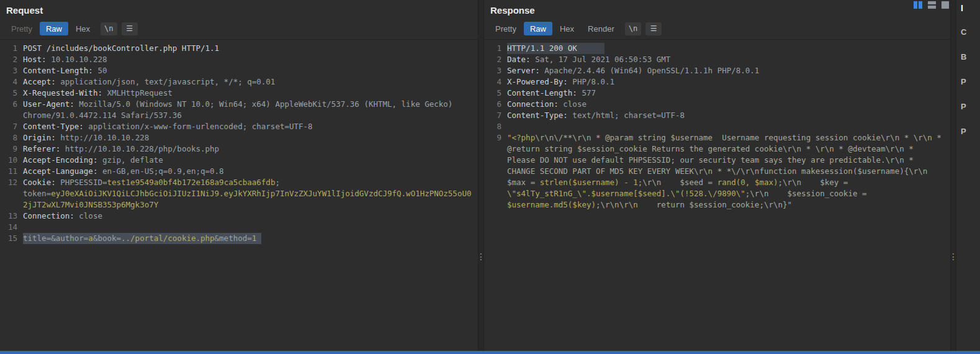  What do you see at coordinates (717, 48) in the screenshot?
I see `code-line-1: 1HTTP/1.1 200 OK` at bounding box center [717, 48].